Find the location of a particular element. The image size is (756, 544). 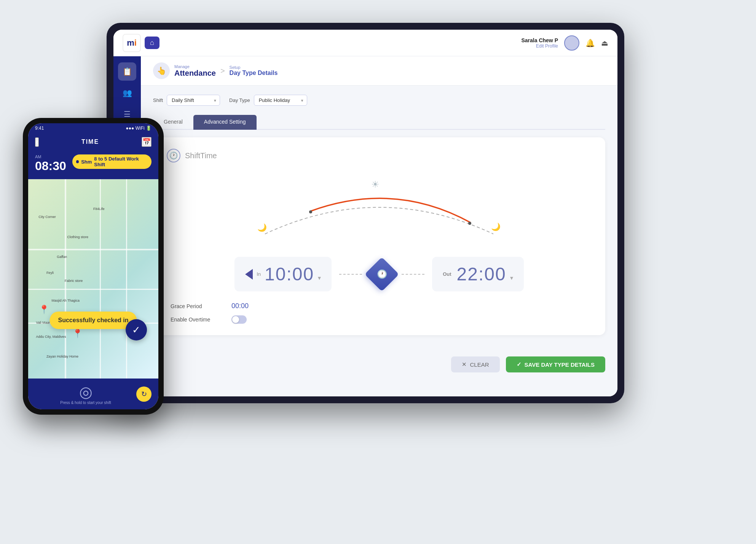

avatar is located at coordinates (572, 43).